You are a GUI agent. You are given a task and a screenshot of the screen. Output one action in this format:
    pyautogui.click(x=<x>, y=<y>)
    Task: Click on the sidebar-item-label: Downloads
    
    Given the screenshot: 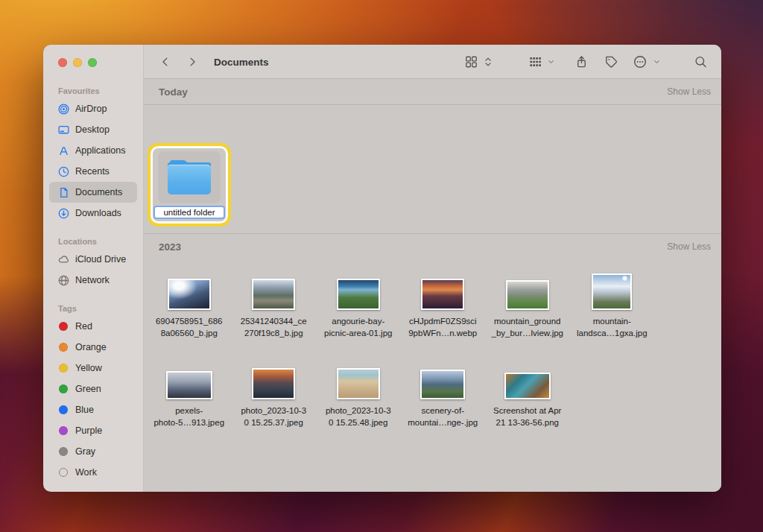 What is the action you would take?
    pyautogui.click(x=98, y=213)
    